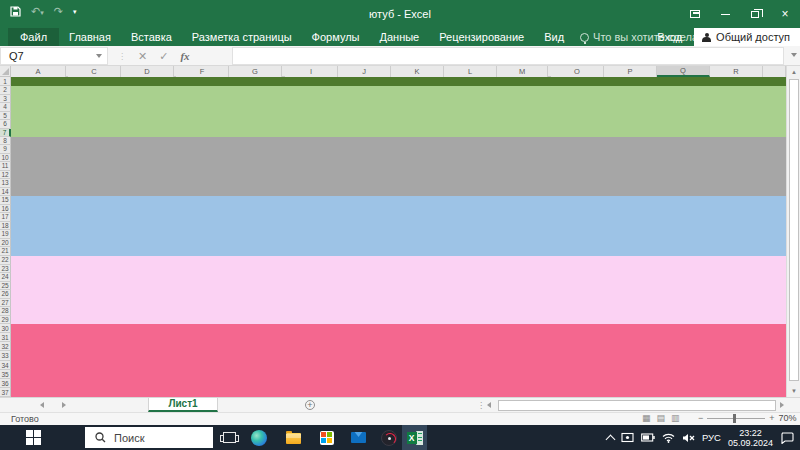  Describe the element at coordinates (418, 72) in the screenshot. I see `col-header-K: K` at that location.